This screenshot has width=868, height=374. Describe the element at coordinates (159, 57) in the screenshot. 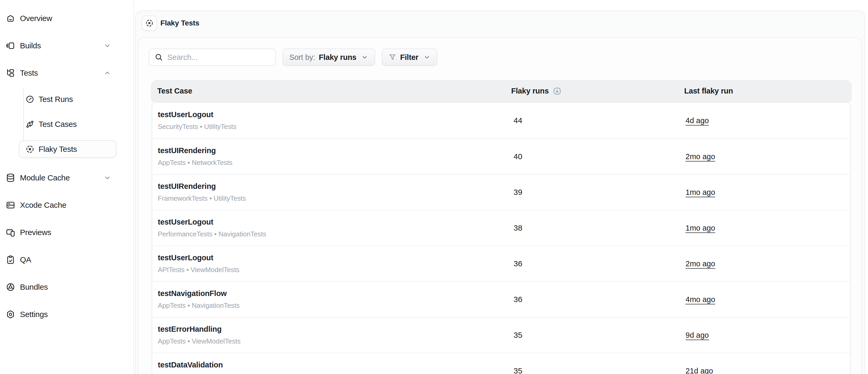

I see `search-icon` at that location.